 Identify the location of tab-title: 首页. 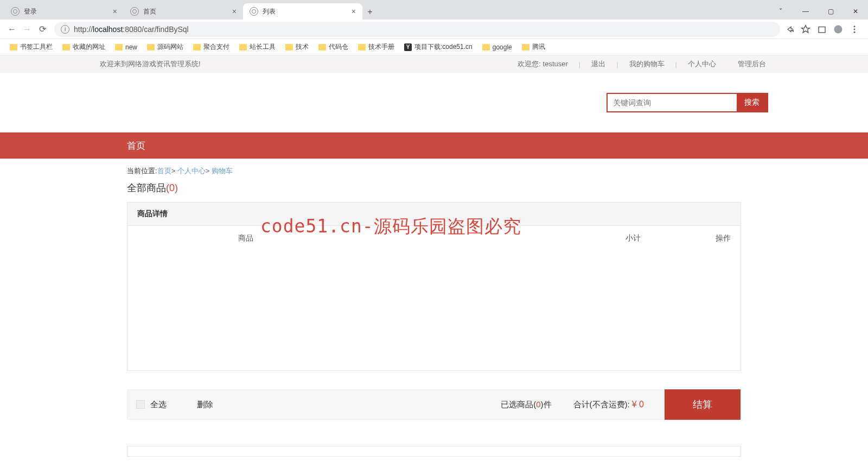
(150, 12).